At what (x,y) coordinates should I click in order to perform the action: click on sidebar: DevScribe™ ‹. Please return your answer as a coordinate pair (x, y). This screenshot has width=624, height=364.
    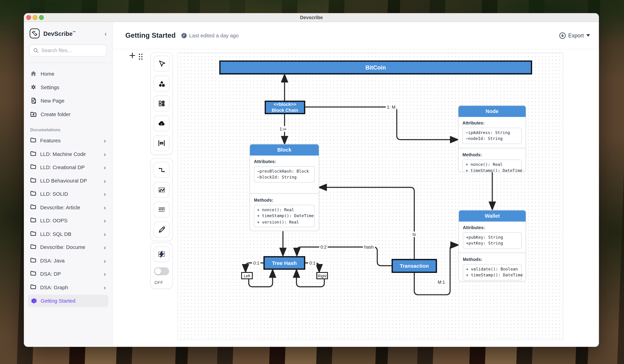
    Looking at the image, I should click on (68, 184).